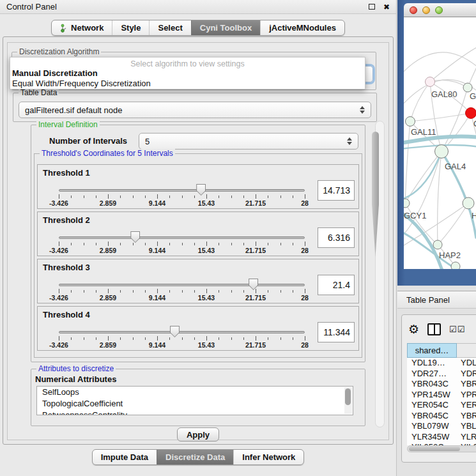 Image resolution: width=476 pixels, height=476 pixels. What do you see at coordinates (466, 363) in the screenshot?
I see `table-cell-name: YDL1` at bounding box center [466, 363].